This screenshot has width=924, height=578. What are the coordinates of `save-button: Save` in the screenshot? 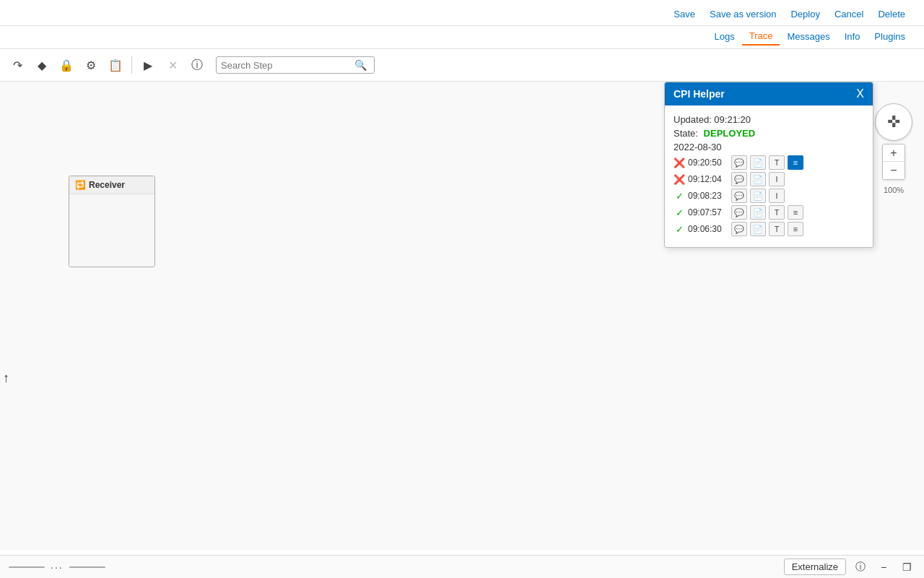 It's located at (684, 14).